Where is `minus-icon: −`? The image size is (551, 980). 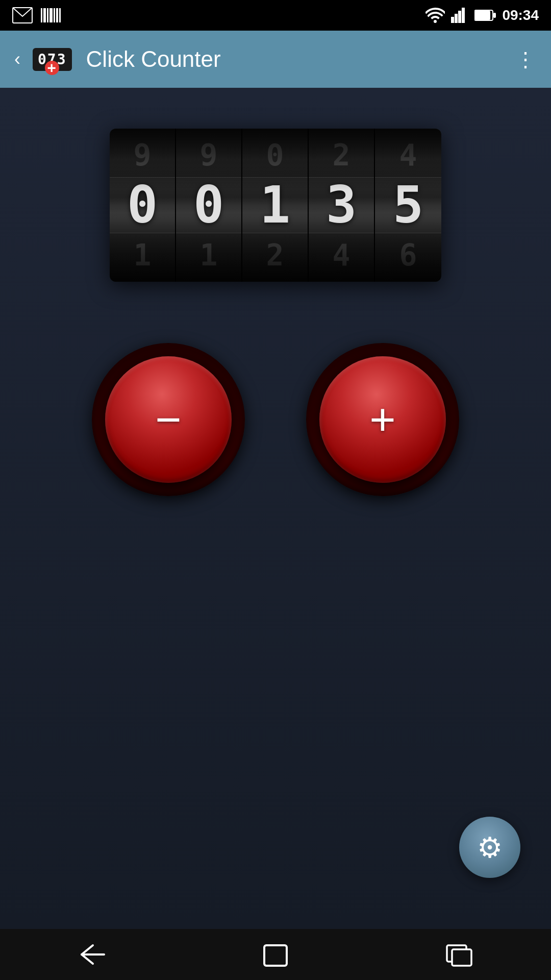 minus-icon: − is located at coordinates (168, 420).